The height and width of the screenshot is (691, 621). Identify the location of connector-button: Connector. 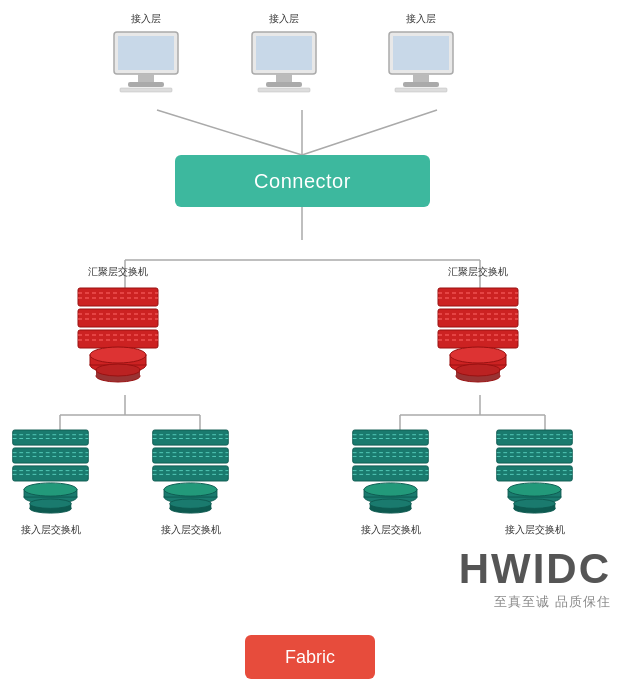
(302, 181).